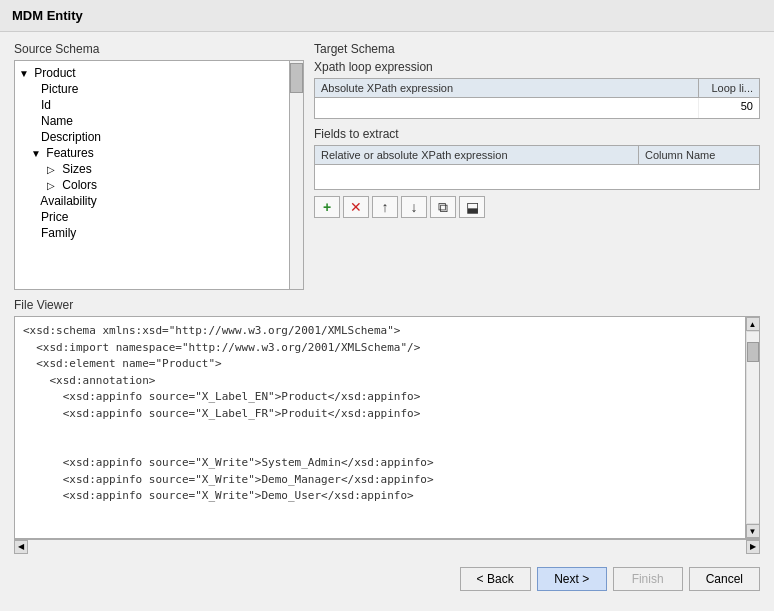 Image resolution: width=774 pixels, height=611 pixels. I want to click on add-field-button: +, so click(327, 207).